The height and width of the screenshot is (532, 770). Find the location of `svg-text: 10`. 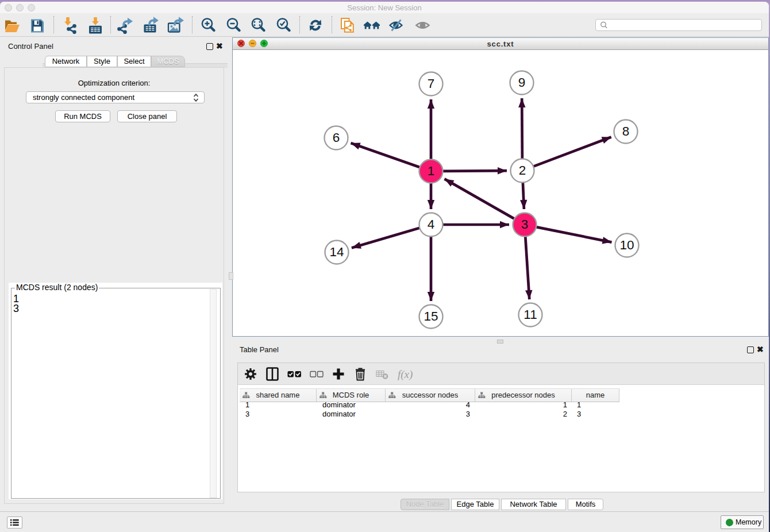

svg-text: 10 is located at coordinates (626, 245).